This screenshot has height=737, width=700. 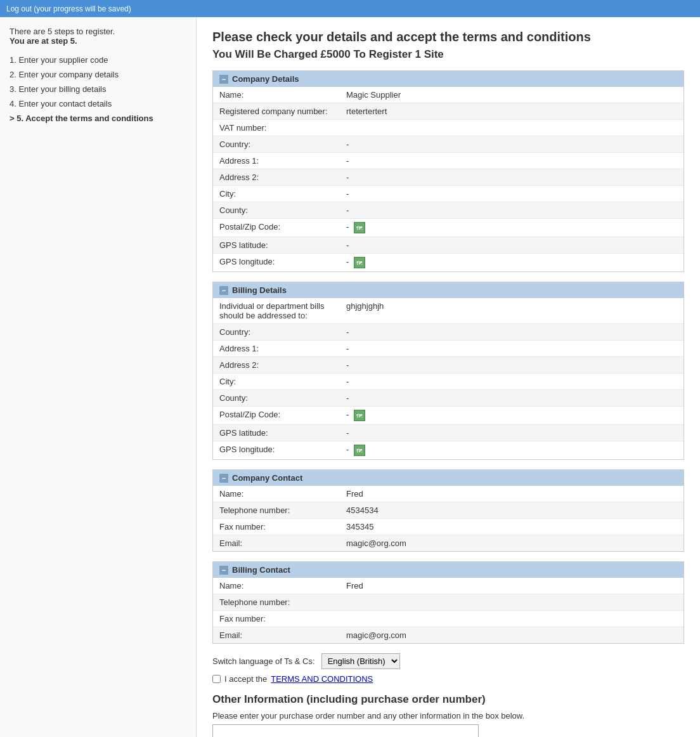 What do you see at coordinates (448, 112) in the screenshot?
I see `table-row: Registered company number: rtetertertert` at bounding box center [448, 112].